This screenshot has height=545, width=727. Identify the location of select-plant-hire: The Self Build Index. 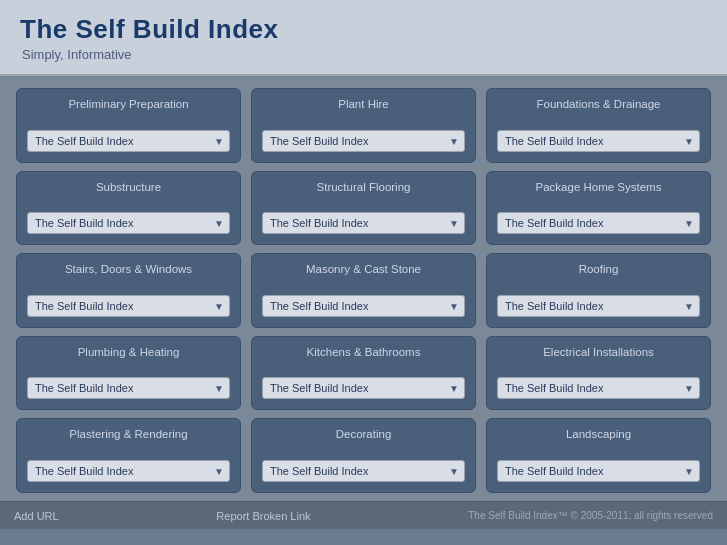
(364, 141).